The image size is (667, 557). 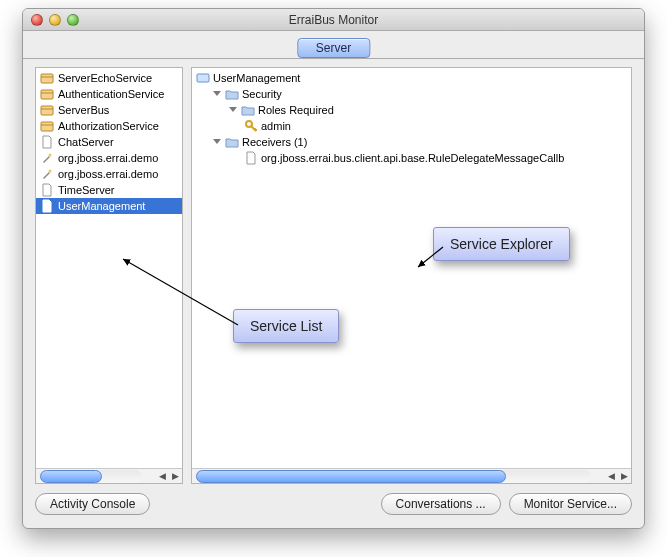 I want to click on key-icon, so click(x=251, y=126).